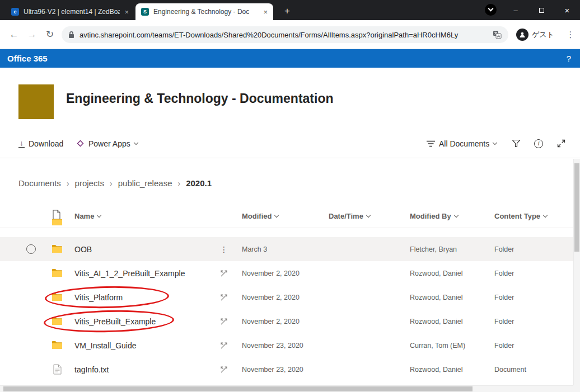  I want to click on table-row: Vitis_PreBuilt_Example November 2, 2020 …, so click(287, 321).